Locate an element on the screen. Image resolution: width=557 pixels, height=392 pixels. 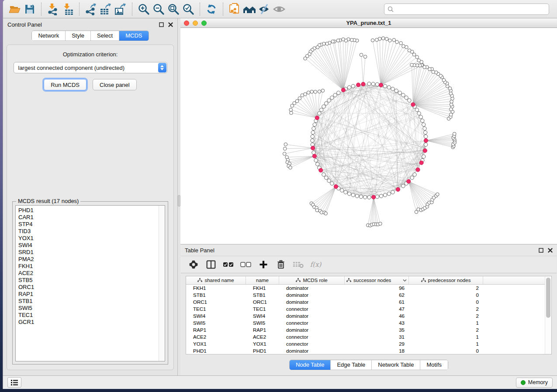
zoom-out-button is located at coordinates (159, 9).